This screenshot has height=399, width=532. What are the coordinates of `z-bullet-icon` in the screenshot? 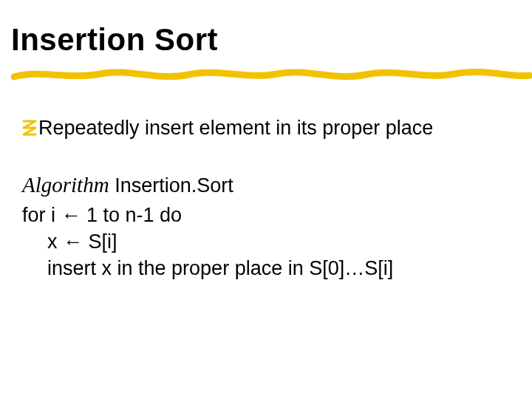 It's located at (30, 128).